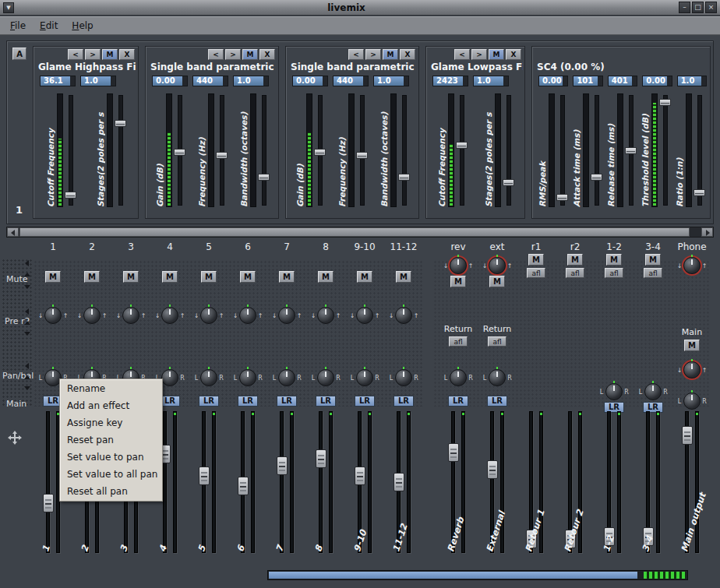  What do you see at coordinates (19, 54) in the screenshot?
I see `rack-select-button: A` at bounding box center [19, 54].